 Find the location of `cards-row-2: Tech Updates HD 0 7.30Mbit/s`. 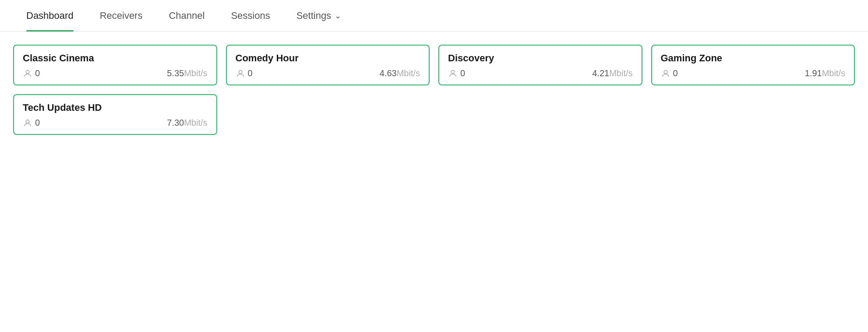

cards-row-2: Tech Updates HD 0 7.30Mbit/s is located at coordinates (434, 115).